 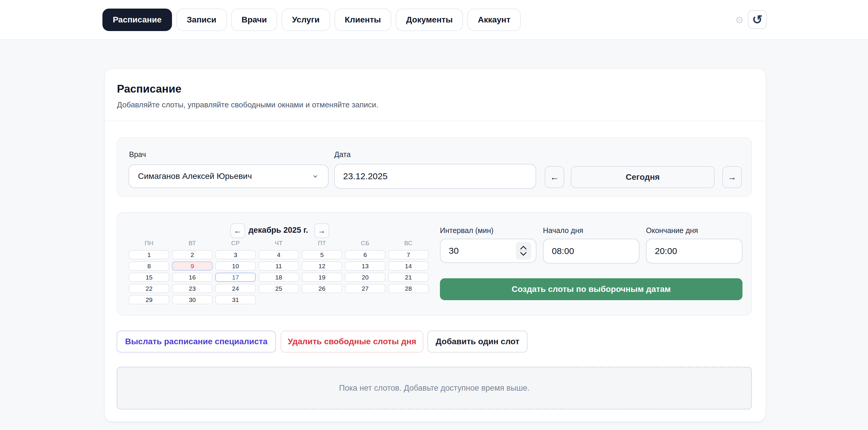 I want to click on nav-tab-2: Записи, so click(x=202, y=20).